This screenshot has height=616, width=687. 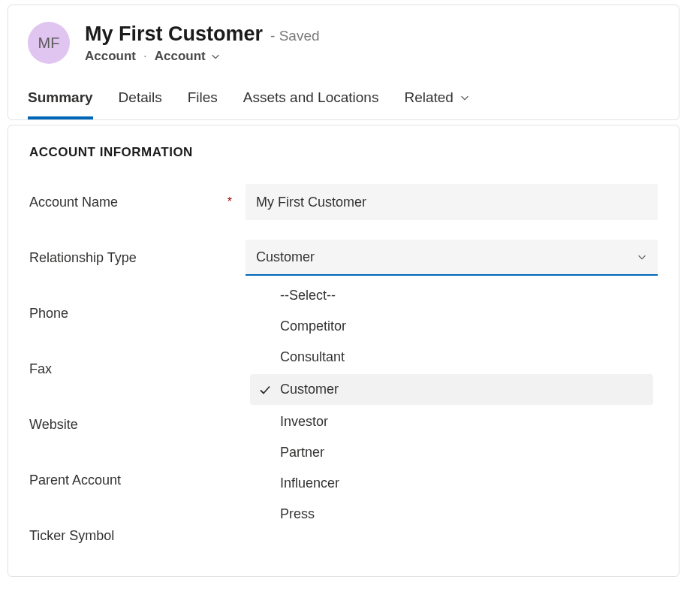 What do you see at coordinates (294, 36) in the screenshot?
I see `save-state: - Saved` at bounding box center [294, 36].